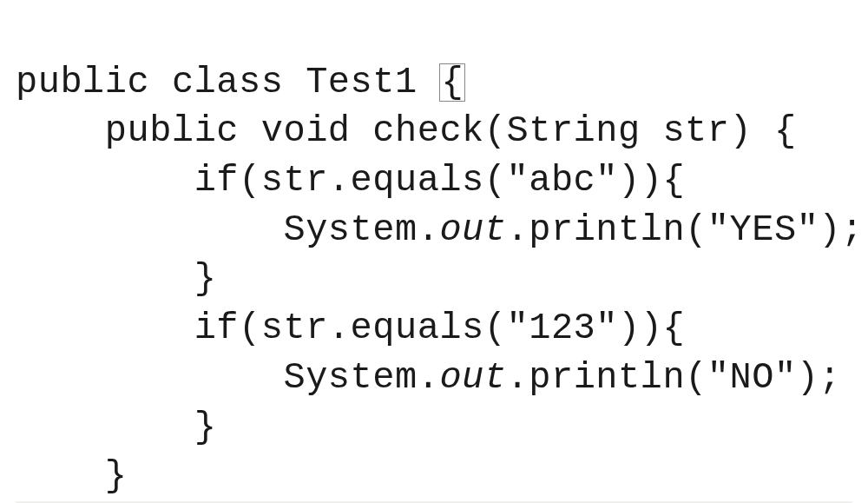 This screenshot has height=503, width=868. I want to click on code-line-8: }, so click(116, 427).